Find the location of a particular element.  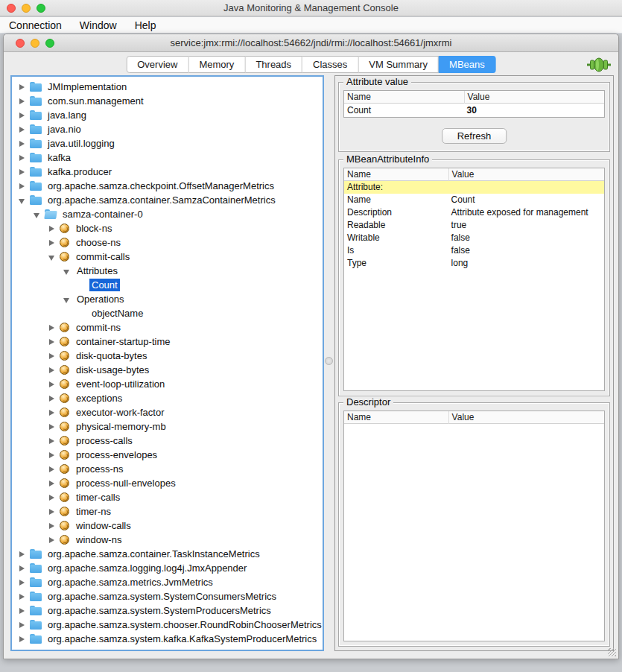

tree-item-java-util-logging: java.util.logging is located at coordinates (167, 143).